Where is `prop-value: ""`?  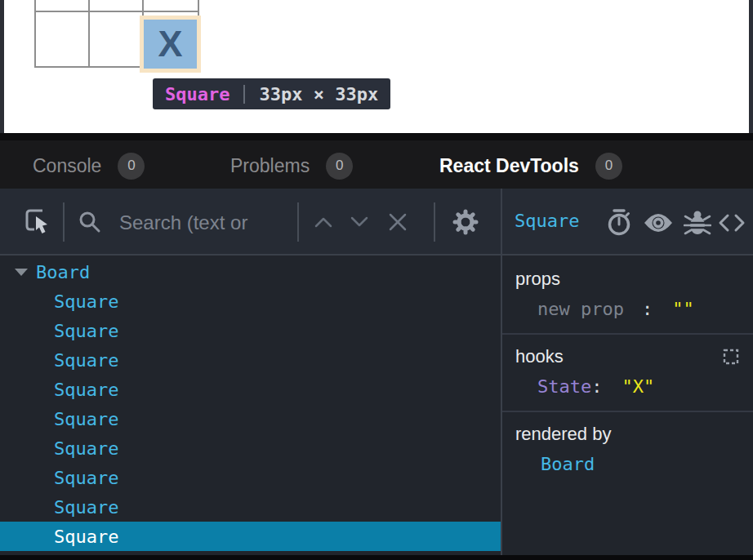 prop-value: "" is located at coordinates (683, 309).